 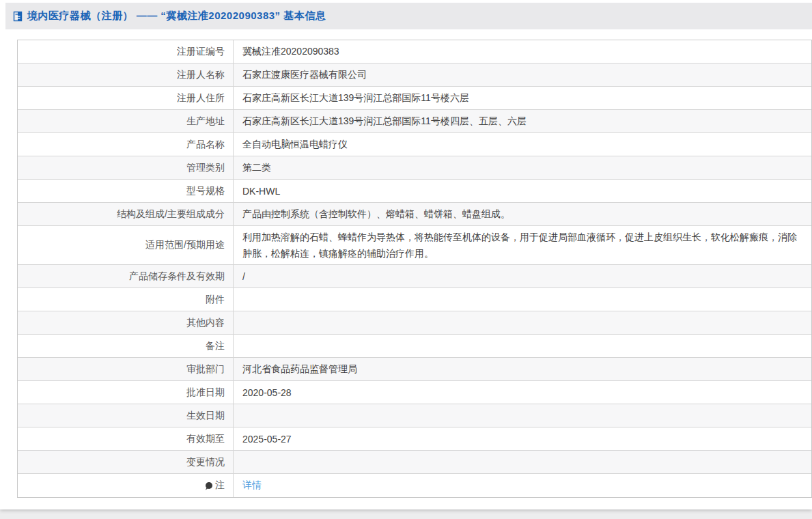 What do you see at coordinates (126, 276) in the screenshot?
I see `row-label: 产品储存条件及有效期` at bounding box center [126, 276].